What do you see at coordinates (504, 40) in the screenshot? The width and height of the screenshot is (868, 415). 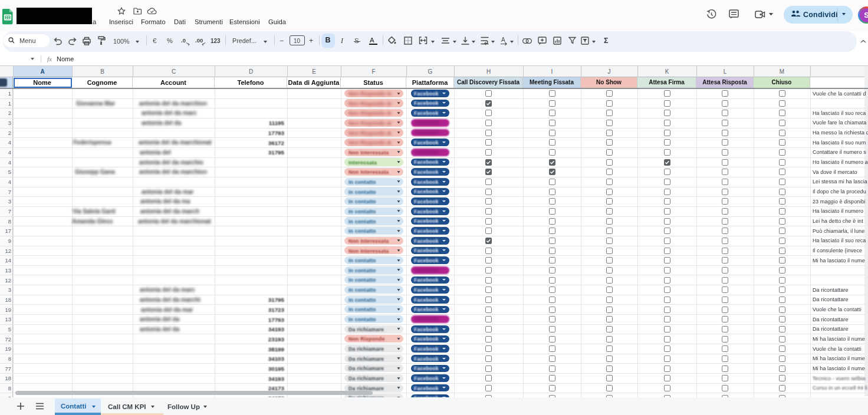 I see `svg-text: A` at bounding box center [504, 40].